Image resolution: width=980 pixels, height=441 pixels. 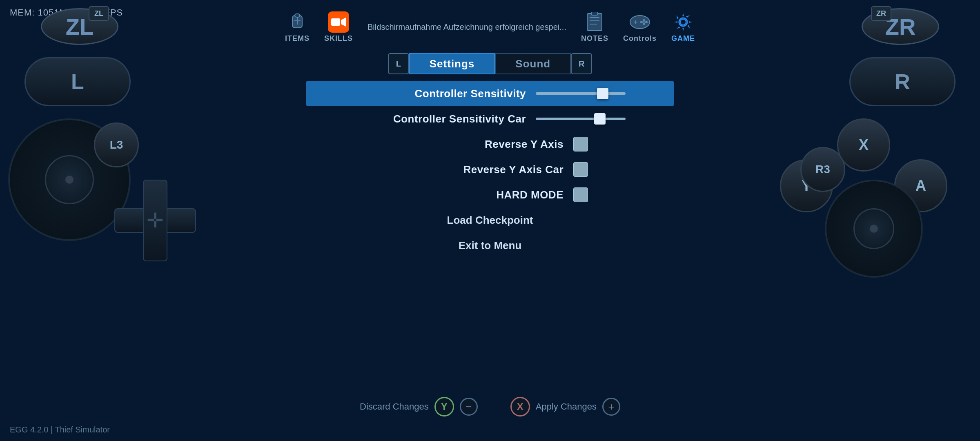 I want to click on version-text: EGG 4.2.0 | Thief Simulator, so click(x=60, y=430).